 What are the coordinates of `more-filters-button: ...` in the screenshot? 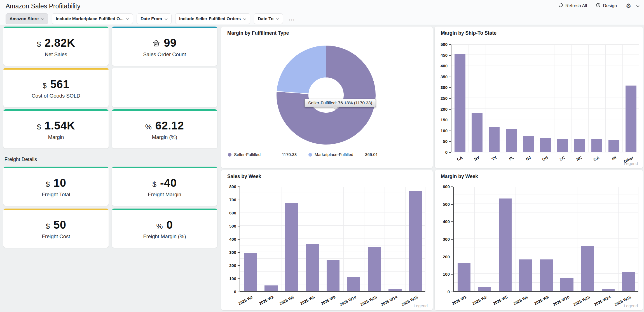 It's located at (292, 19).